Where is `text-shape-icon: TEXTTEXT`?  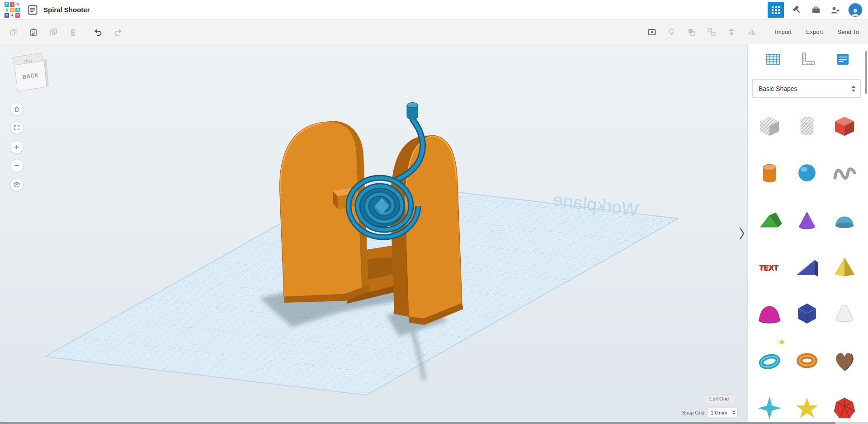 text-shape-icon: TEXTTEXT is located at coordinates (769, 267).